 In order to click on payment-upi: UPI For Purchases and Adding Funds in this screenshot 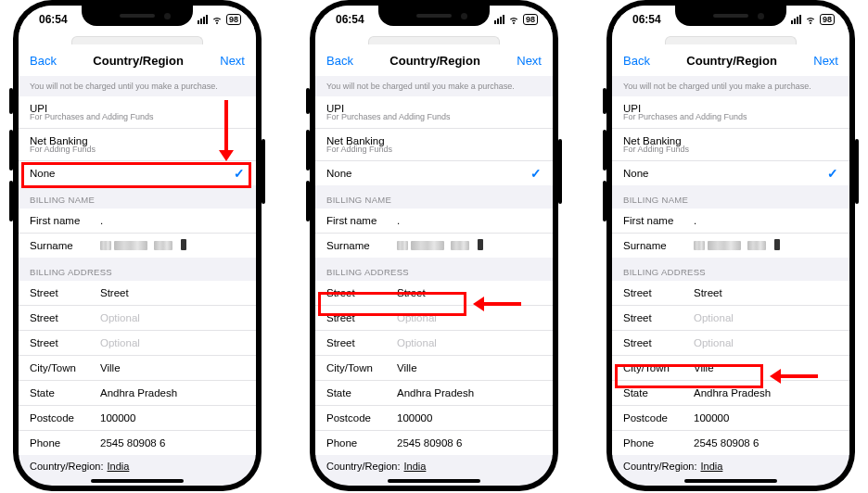, I will do `click(137, 113)`.